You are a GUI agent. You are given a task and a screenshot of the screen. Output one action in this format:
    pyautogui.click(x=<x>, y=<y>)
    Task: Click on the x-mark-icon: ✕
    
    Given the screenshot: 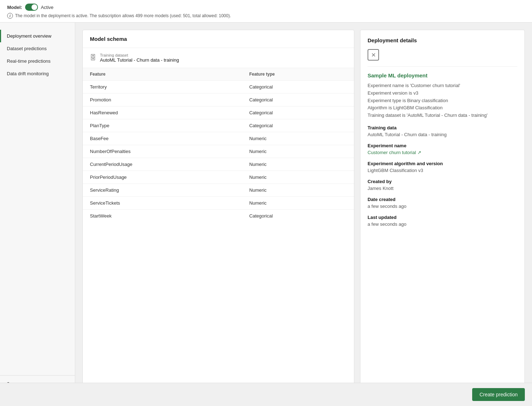 What is the action you would take?
    pyautogui.click(x=373, y=55)
    